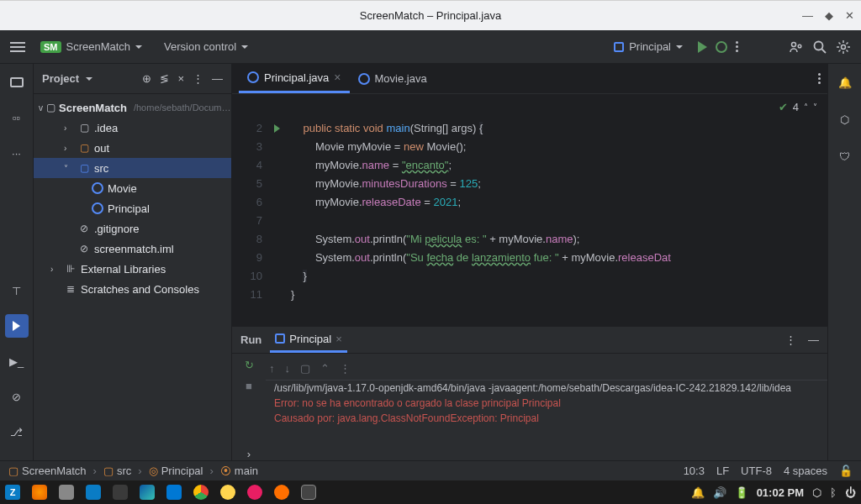 The image size is (861, 504). What do you see at coordinates (133, 249) in the screenshot?
I see `tree-item: ⊘screenmatch.iml` at bounding box center [133, 249].